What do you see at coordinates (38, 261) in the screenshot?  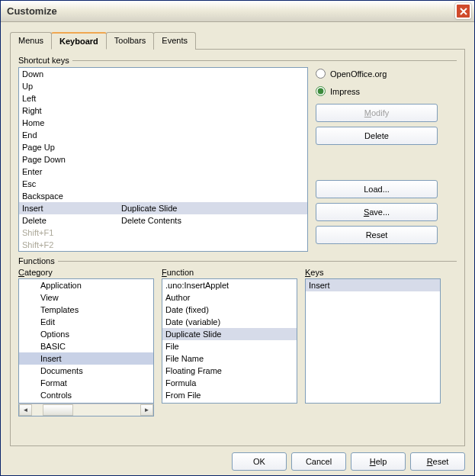 I see `functions-label: Functions` at bounding box center [38, 261].